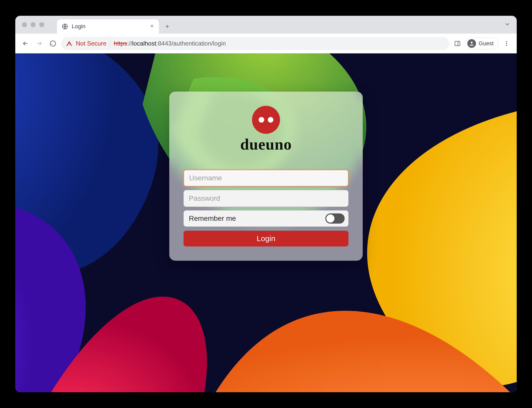 This screenshot has height=408, width=532. I want to click on url-sep: ://, so click(130, 43).